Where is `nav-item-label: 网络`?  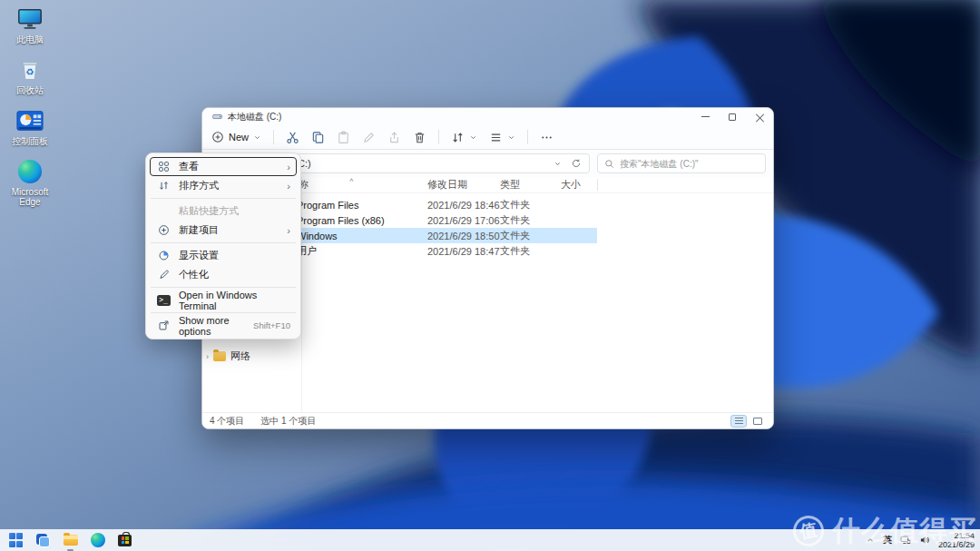 nav-item-label: 网络 is located at coordinates (240, 356).